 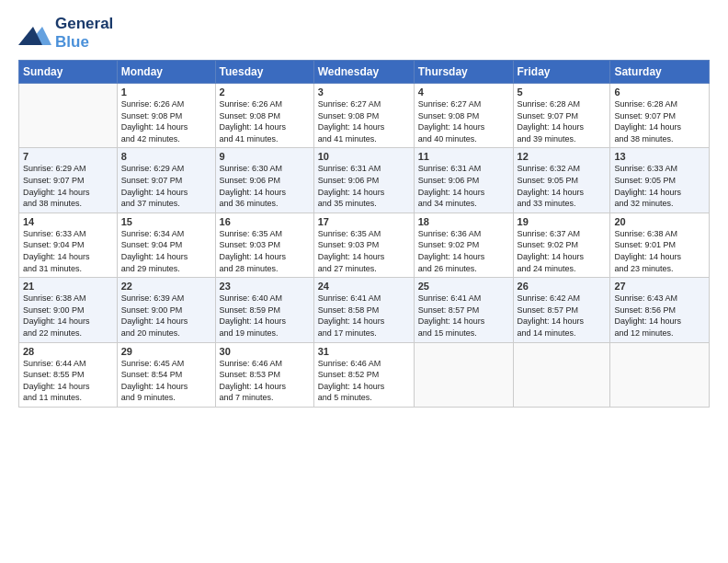 What do you see at coordinates (660, 156) in the screenshot?
I see `day-number: 13` at bounding box center [660, 156].